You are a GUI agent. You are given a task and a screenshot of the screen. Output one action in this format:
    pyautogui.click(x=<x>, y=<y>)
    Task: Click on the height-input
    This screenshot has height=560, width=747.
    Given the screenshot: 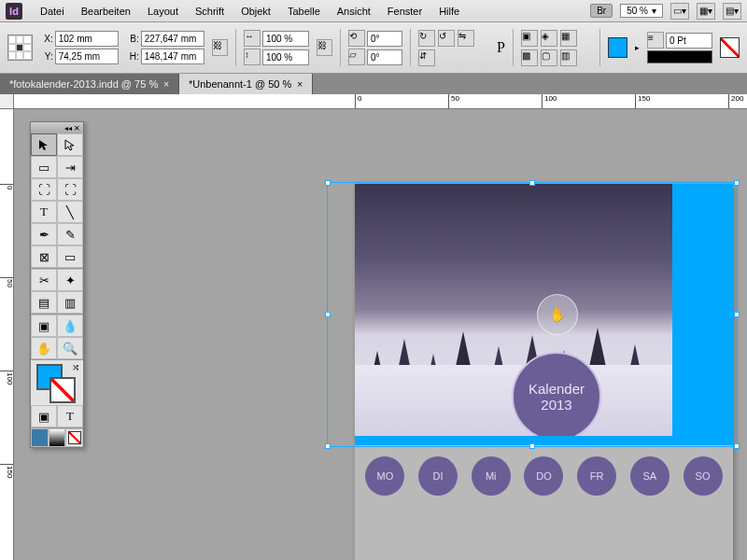 What is the action you would take?
    pyautogui.click(x=173, y=56)
    